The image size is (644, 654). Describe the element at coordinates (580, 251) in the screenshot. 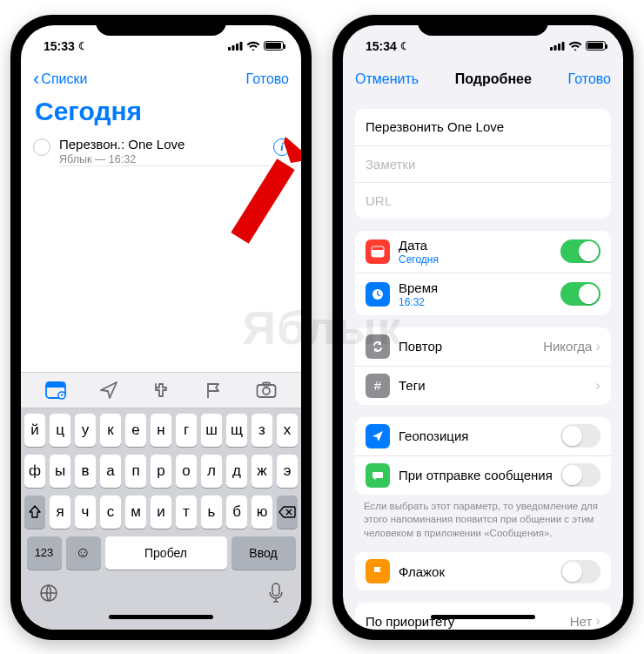

I see `date-toggle` at that location.